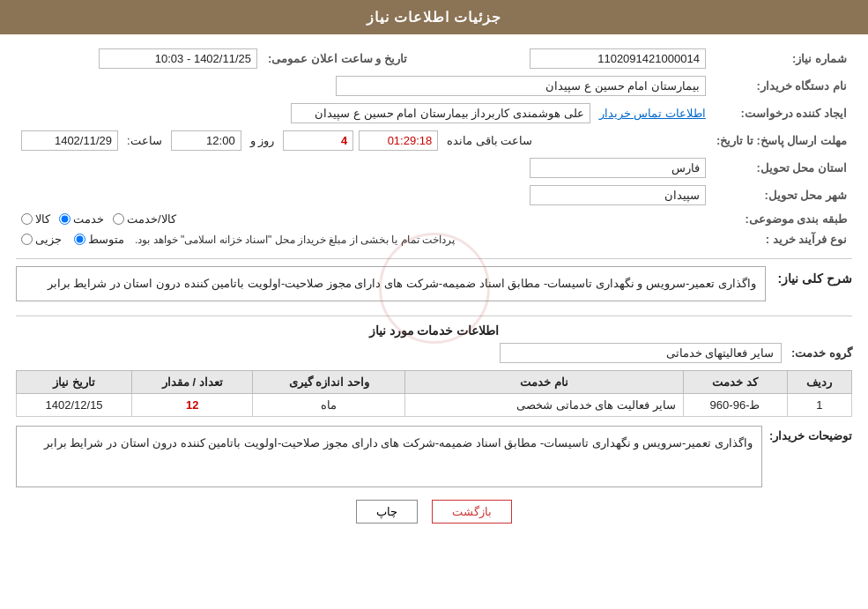  What do you see at coordinates (294, 240) in the screenshot?
I see `nawea-note: پرداخت تمام یا بخشی از مبلغ خریداز محل "…` at bounding box center [294, 240].